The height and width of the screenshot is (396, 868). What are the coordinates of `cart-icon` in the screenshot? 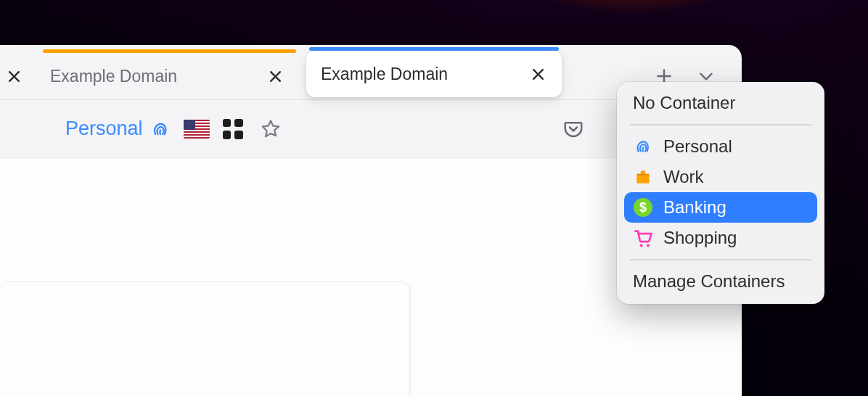 It's located at (643, 238).